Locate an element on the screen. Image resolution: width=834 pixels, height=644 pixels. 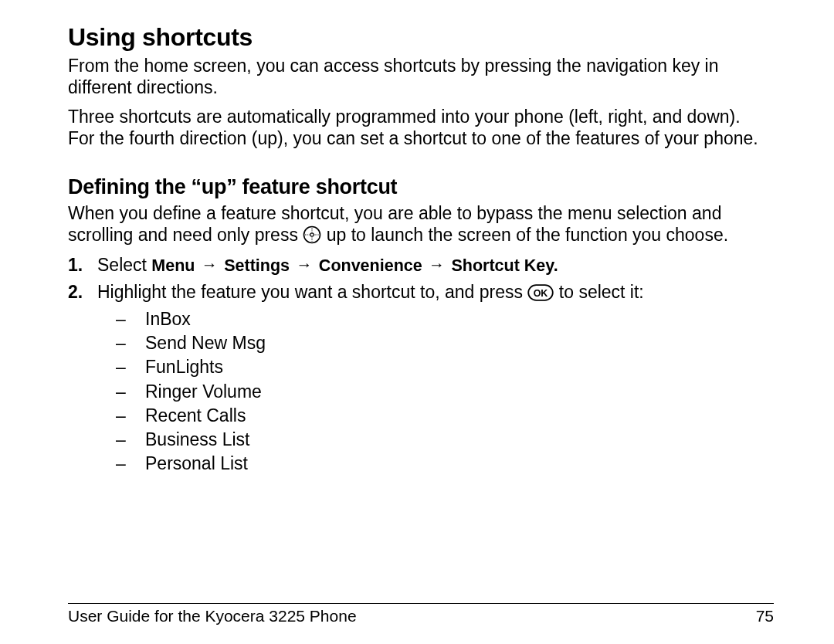
sub-heading: Defining the “up” feature shortcut is located at coordinates (417, 187).